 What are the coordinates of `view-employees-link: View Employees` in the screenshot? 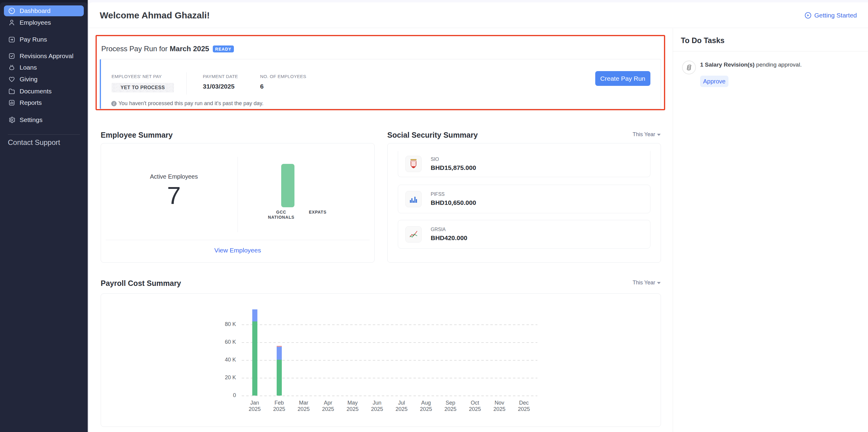 It's located at (238, 251).